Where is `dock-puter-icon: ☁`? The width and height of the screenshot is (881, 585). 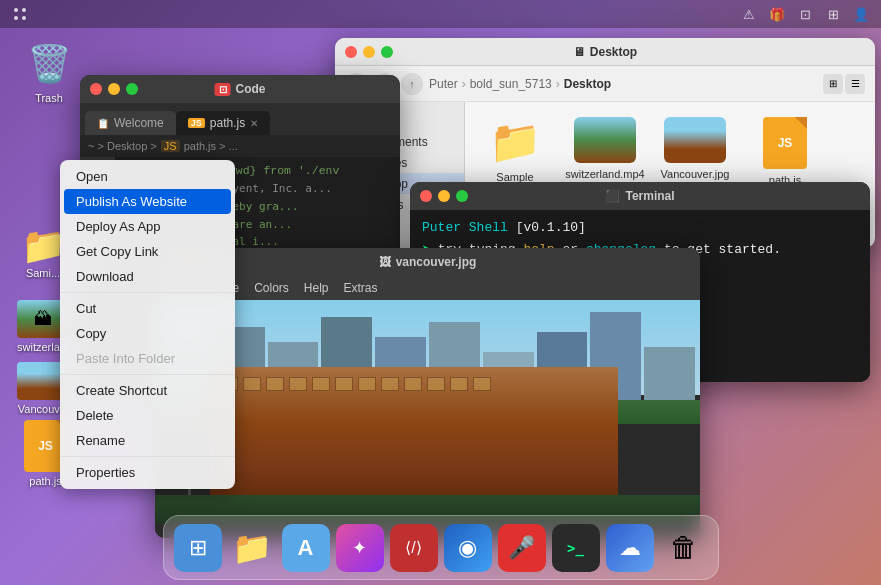
dock-puter-icon: ☁ is located at coordinates (630, 548).